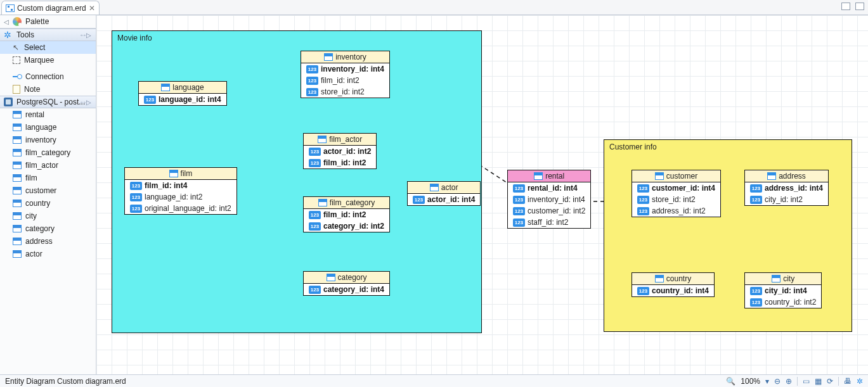 The height and width of the screenshot is (387, 868). Describe the element at coordinates (549, 199) in the screenshot. I see `entity-rental: rental123rental_id: int4123inventory_id:…` at that location.